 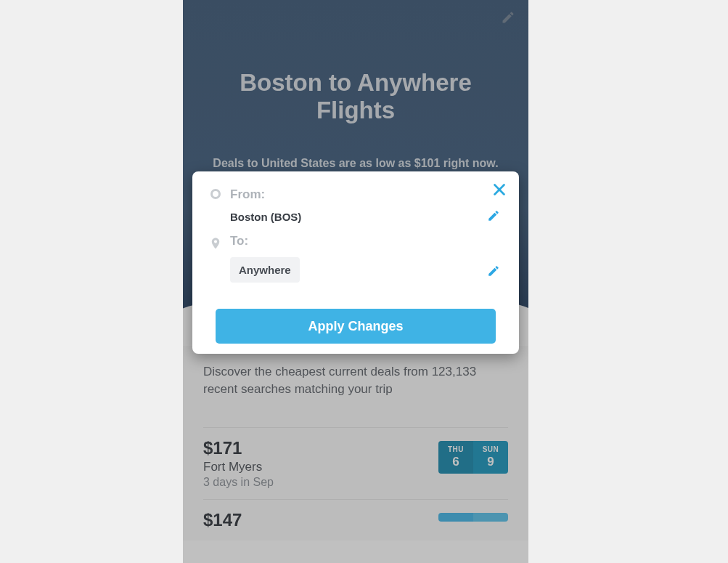 I want to click on from-row: From: Boston (BOS), so click(x=356, y=211).